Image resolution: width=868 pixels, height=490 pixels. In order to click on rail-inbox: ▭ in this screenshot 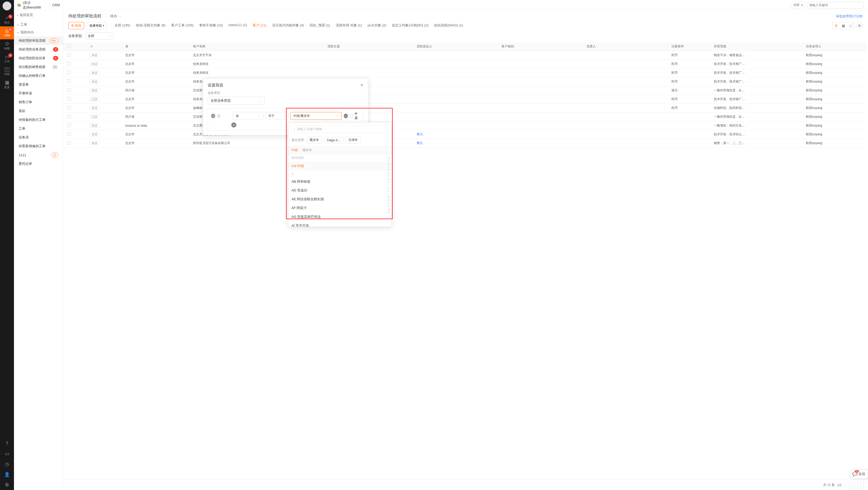, I will do `click(7, 454)`.